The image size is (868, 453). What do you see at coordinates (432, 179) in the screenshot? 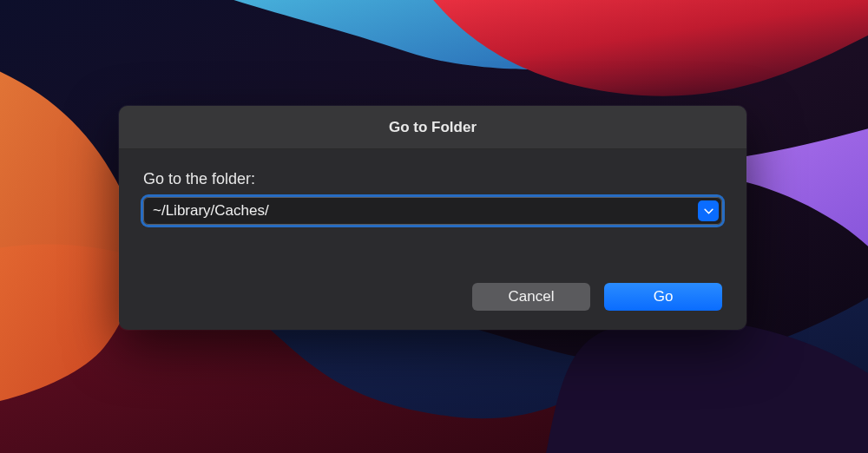
I see `path-label: Go to the folder:` at bounding box center [432, 179].